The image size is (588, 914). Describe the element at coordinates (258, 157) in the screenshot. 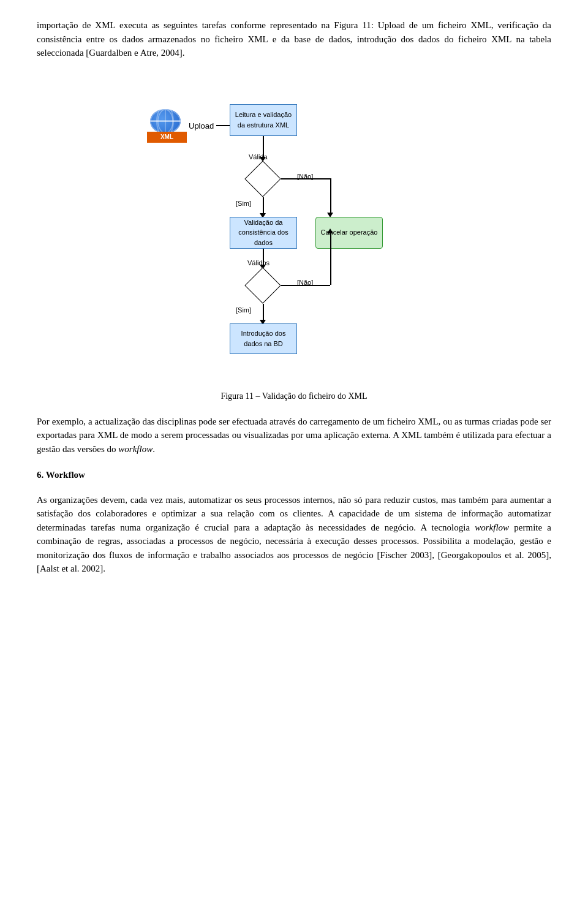

I see `valida-label: Válida` at that location.